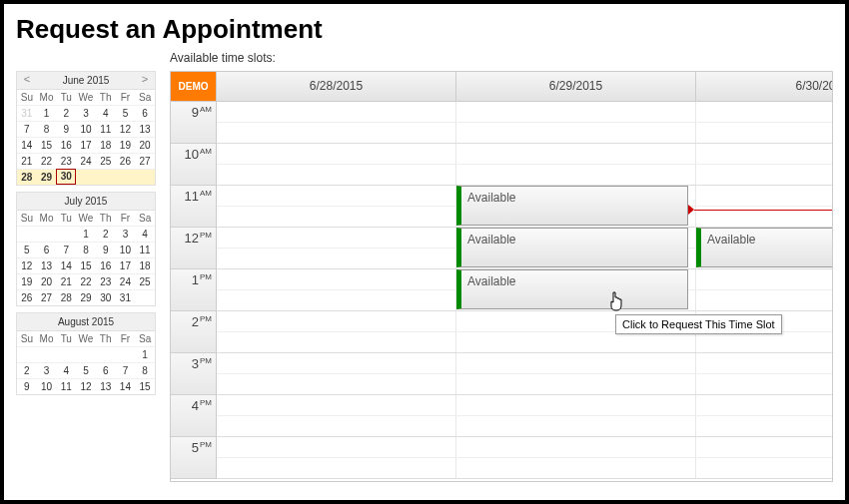  What do you see at coordinates (66, 161) in the screenshot?
I see `mini-calendar-day: 23` at bounding box center [66, 161].